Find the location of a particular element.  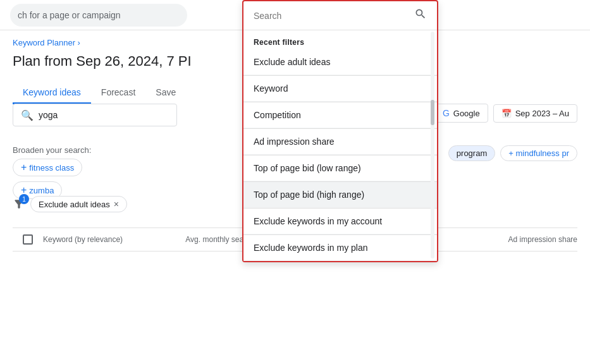

tab-forecast: Forecast is located at coordinates (118, 94).